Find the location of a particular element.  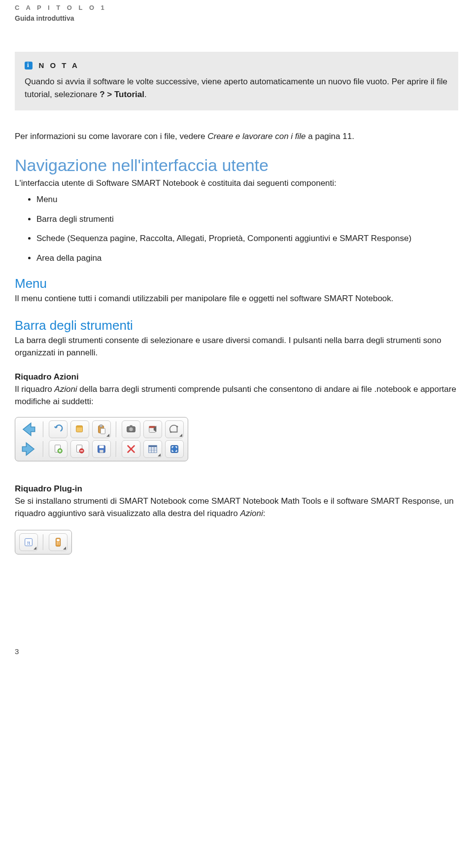

nav-intro: L'interfaccia utente di Software SMART N… is located at coordinates (236, 183).